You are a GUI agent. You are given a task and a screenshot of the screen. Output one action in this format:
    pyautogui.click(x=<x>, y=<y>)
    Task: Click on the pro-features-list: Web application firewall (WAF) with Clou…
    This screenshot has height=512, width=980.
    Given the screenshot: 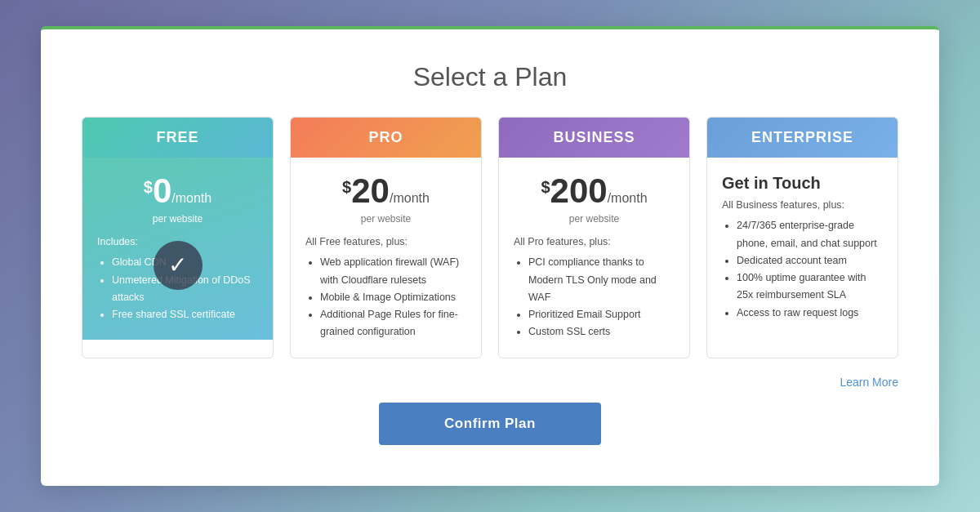 What is the action you would take?
    pyautogui.click(x=385, y=297)
    